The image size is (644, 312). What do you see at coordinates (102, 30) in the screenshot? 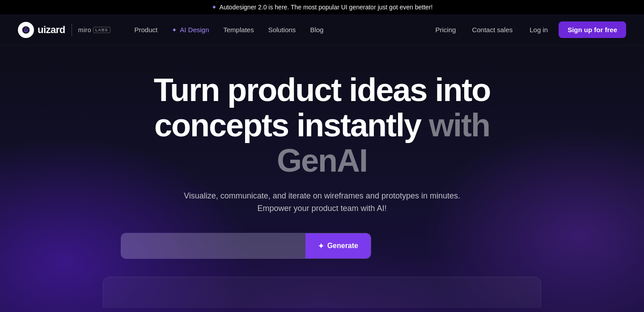
I see `labs-badge: LABS` at bounding box center [102, 30].